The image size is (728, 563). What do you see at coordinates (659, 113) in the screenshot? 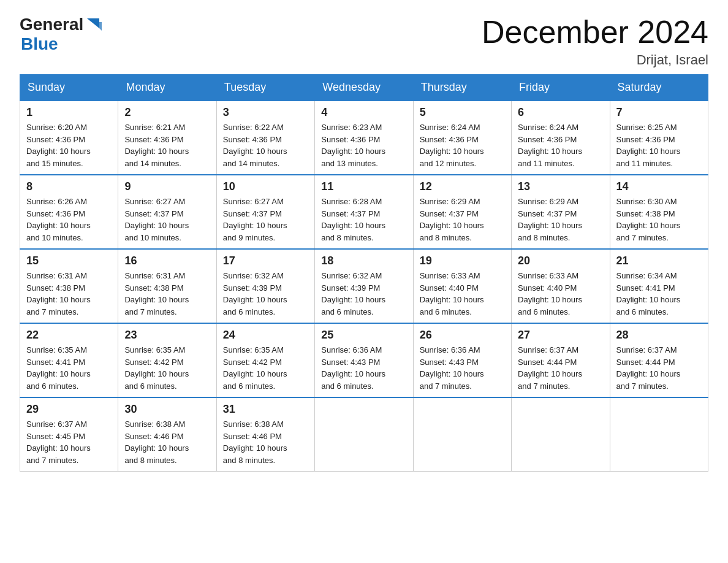
I see `day-number: 7` at bounding box center [659, 113].